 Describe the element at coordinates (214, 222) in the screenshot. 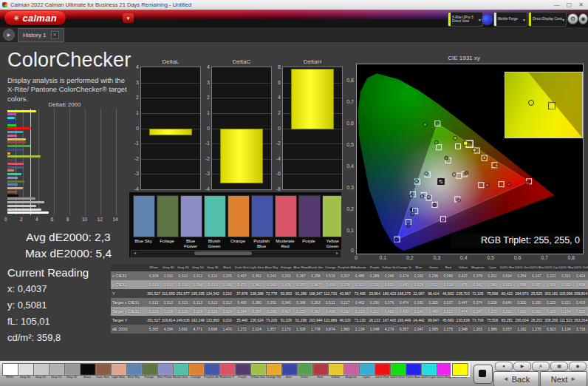

I see `strip-patch: Bluish Green` at that location.